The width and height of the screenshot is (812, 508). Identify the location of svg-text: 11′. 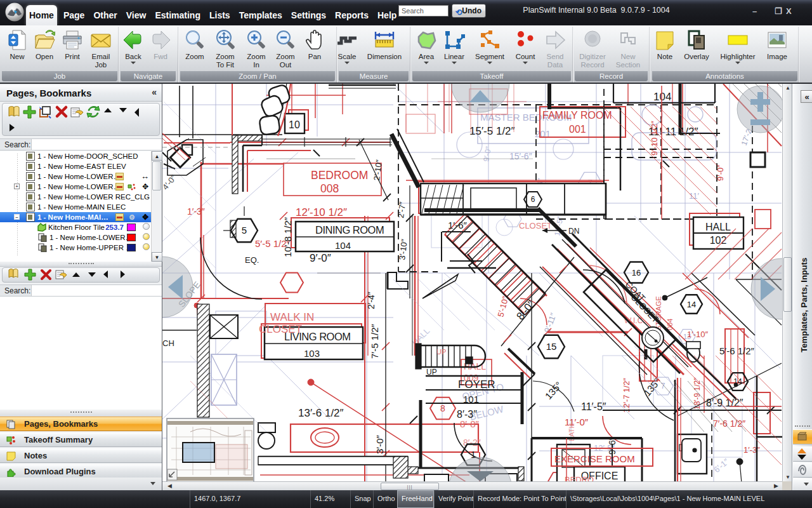
(694, 196).